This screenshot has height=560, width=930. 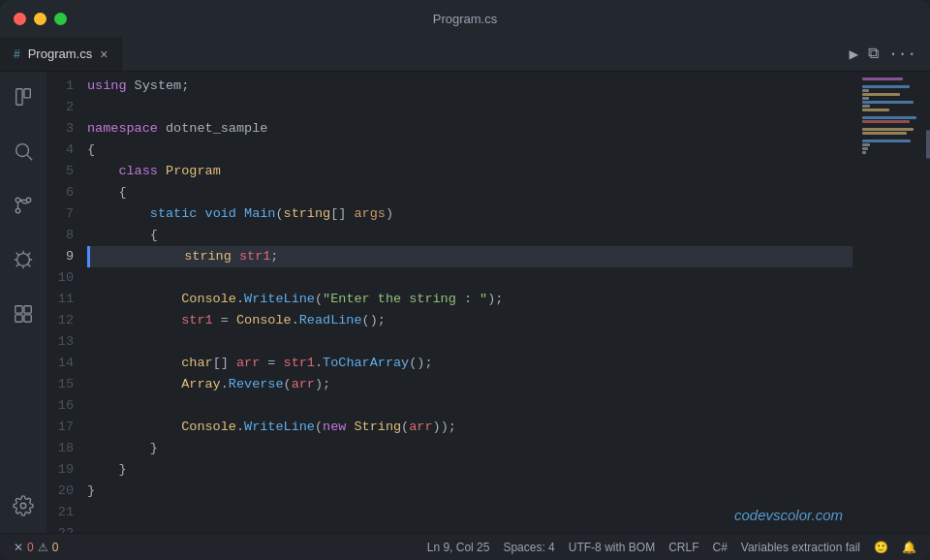 I want to click on activity-source-control, so click(x=23, y=205).